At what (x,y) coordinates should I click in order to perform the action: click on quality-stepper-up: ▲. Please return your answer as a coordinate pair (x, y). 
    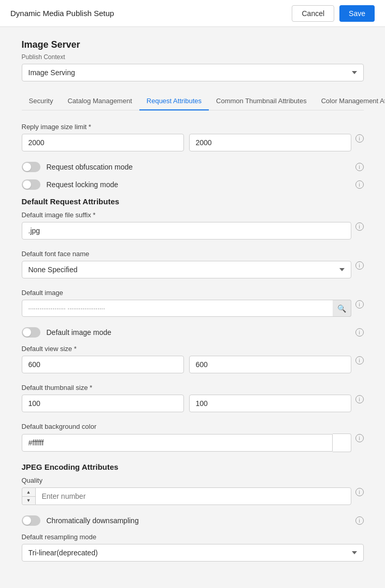
    Looking at the image, I should click on (29, 493).